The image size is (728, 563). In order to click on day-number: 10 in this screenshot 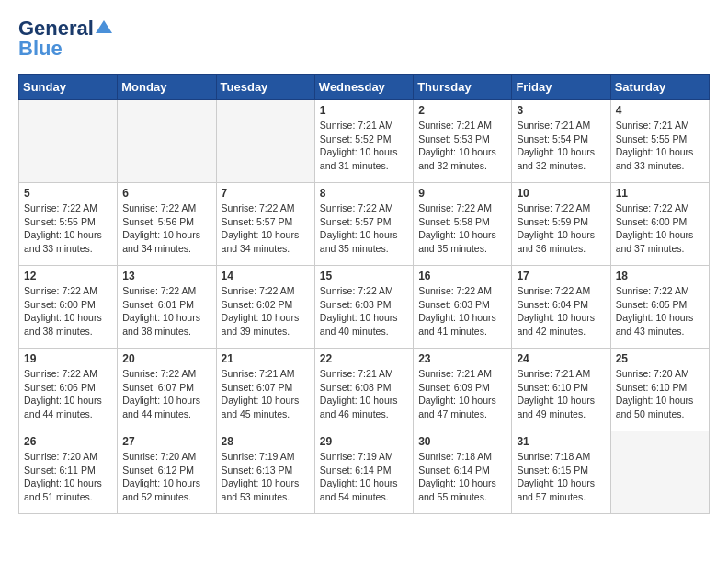, I will do `click(561, 193)`.